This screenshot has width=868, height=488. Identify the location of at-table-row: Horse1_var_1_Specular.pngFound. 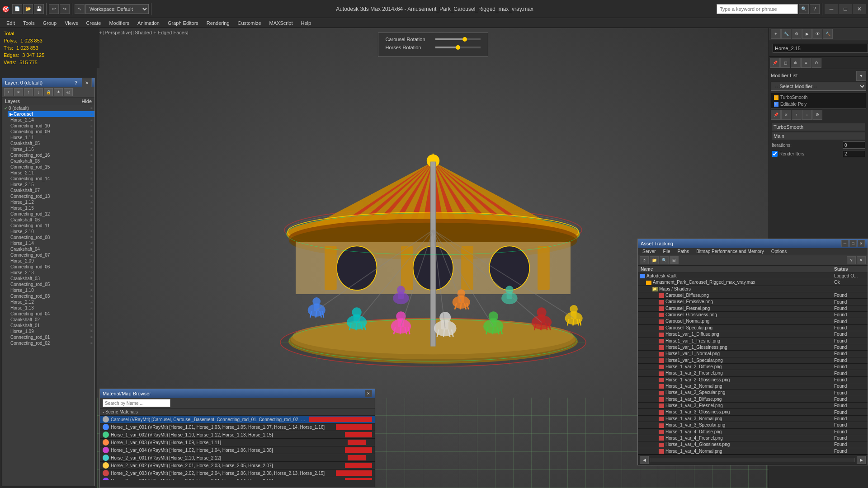
(753, 360).